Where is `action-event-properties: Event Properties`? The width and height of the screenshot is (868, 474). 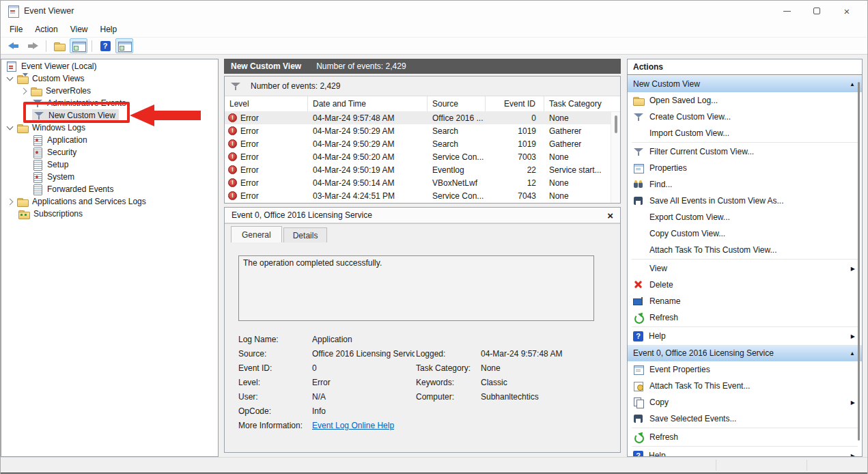 action-event-properties: Event Properties is located at coordinates (744, 370).